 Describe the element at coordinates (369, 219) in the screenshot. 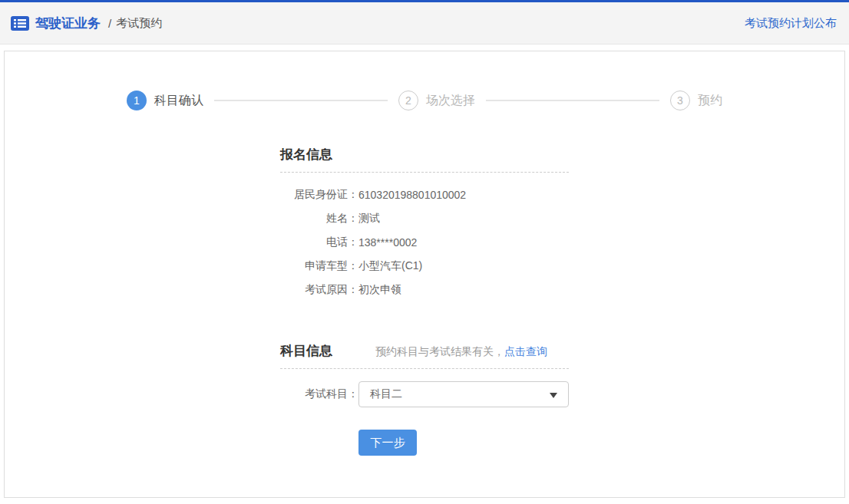

I see `field-value: 测试` at that location.